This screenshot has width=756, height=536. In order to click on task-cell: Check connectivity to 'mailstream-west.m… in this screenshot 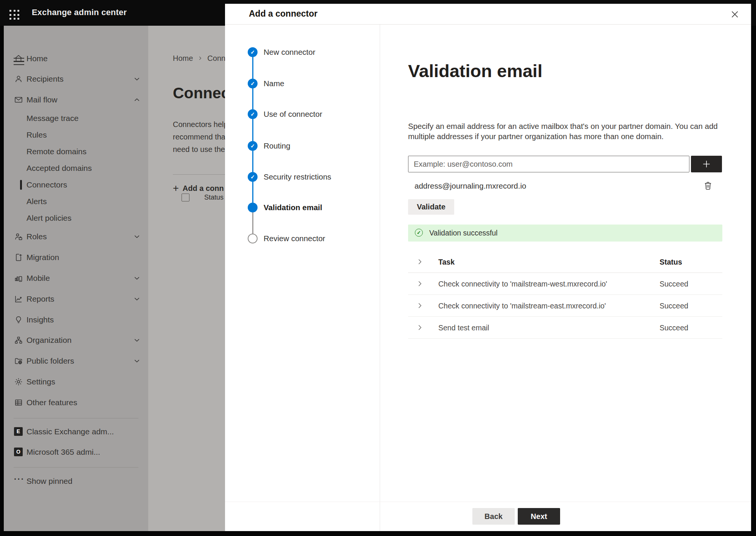, I will do `click(523, 284)`.